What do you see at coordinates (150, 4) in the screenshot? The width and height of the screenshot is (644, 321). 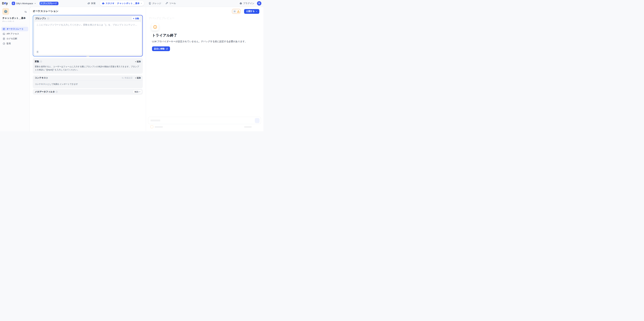 I see `knowledge-icon` at bounding box center [150, 4].